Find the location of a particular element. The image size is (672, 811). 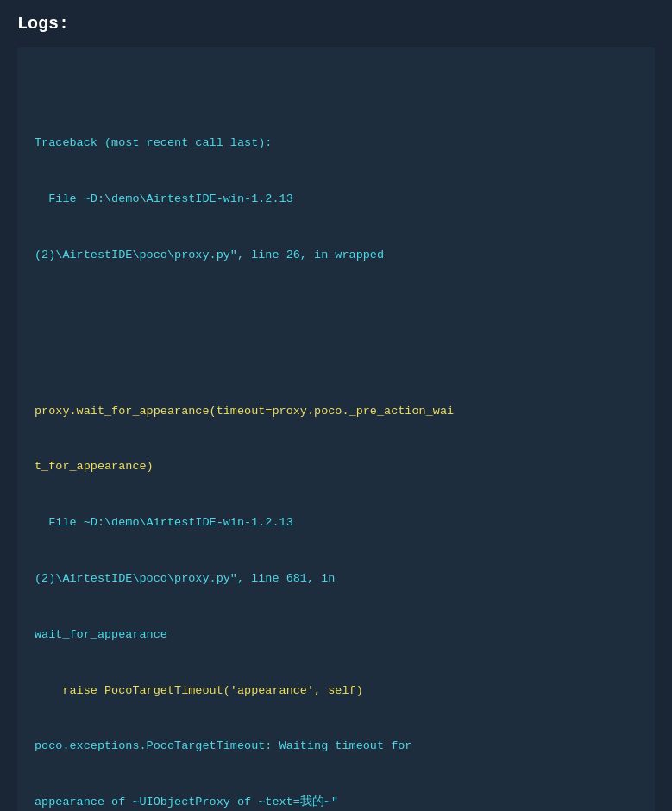

log-line: Traceback (most recent call last): is located at coordinates (336, 143).